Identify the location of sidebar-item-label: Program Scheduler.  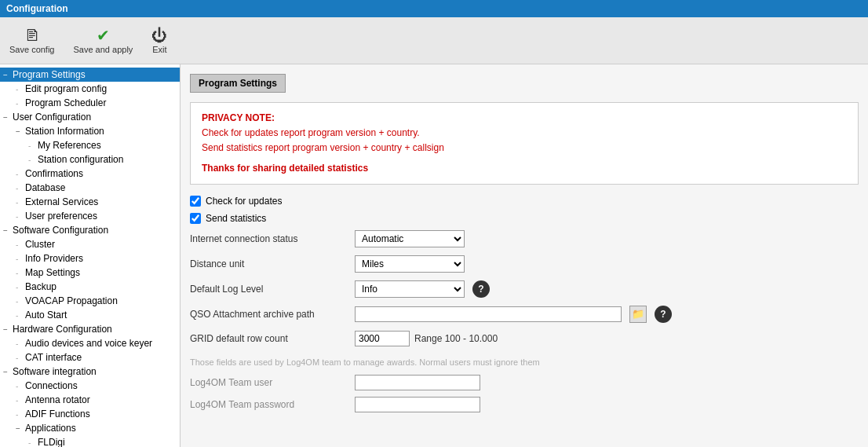
(66, 103).